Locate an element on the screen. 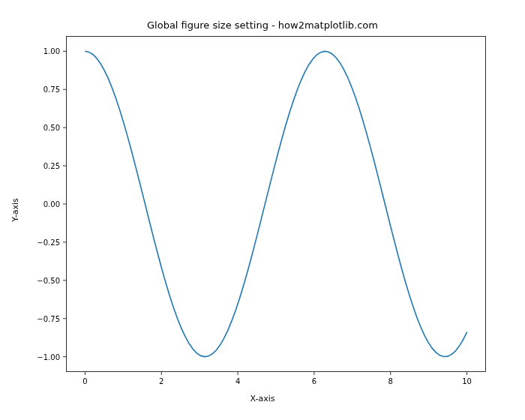 The width and height of the screenshot is (525, 420). x-tick-label: 8 is located at coordinates (391, 381).